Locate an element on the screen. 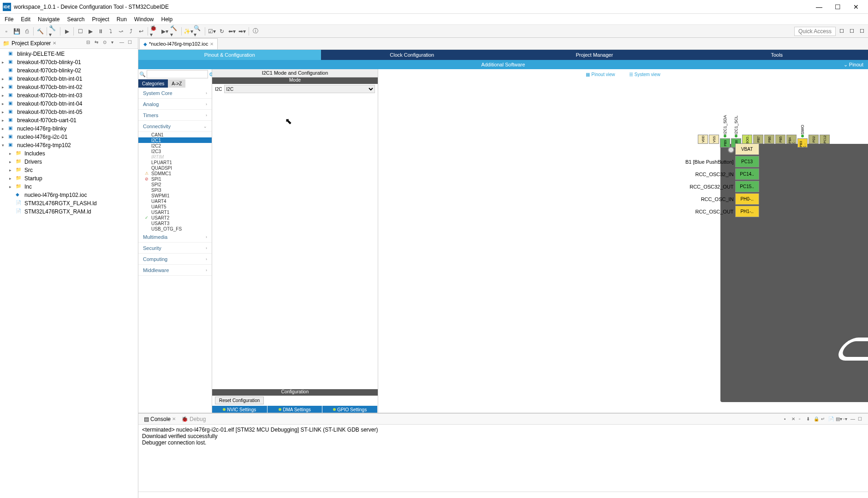 The image size is (868, 498). category-header: System Core› is located at coordinates (175, 93).